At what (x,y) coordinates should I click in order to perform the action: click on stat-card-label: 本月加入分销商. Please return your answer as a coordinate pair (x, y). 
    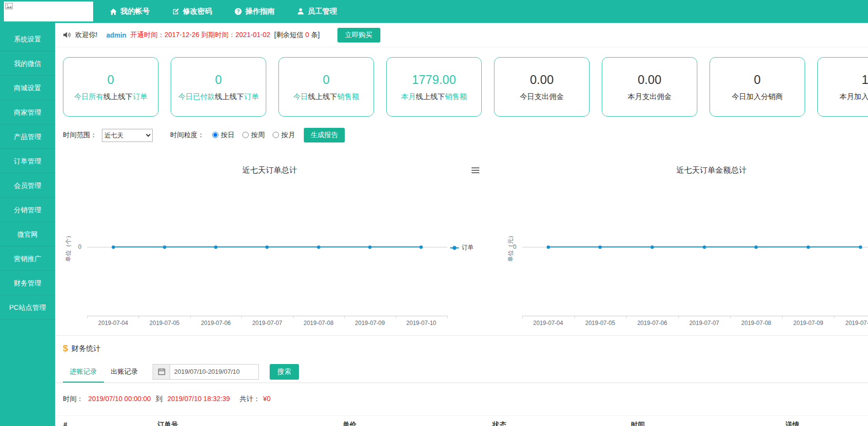
    Looking at the image, I should click on (854, 97).